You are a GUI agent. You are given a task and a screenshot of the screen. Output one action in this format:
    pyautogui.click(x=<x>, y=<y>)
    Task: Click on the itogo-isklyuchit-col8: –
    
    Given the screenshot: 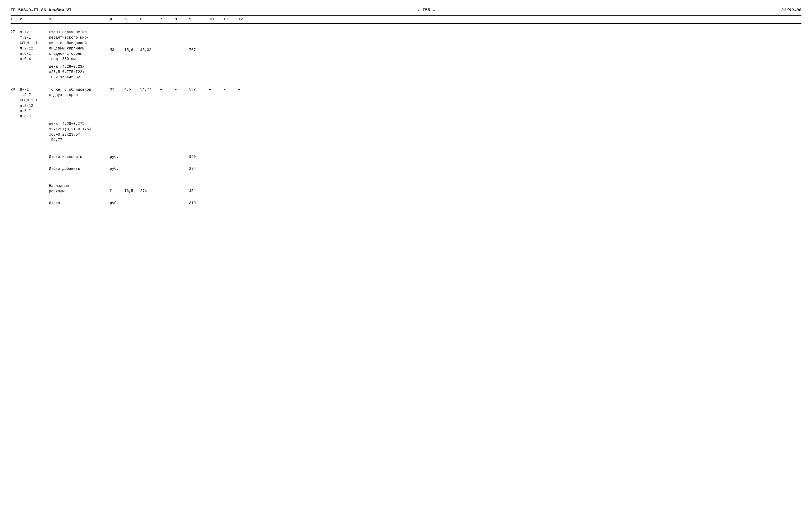 What is the action you would take?
    pyautogui.click(x=182, y=157)
    